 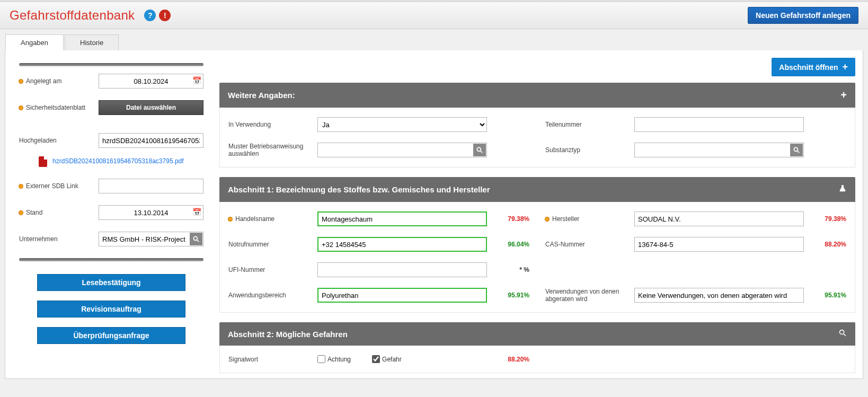 What do you see at coordinates (52, 186) in the screenshot?
I see `extlink-label: Externer SDB Link` at bounding box center [52, 186].